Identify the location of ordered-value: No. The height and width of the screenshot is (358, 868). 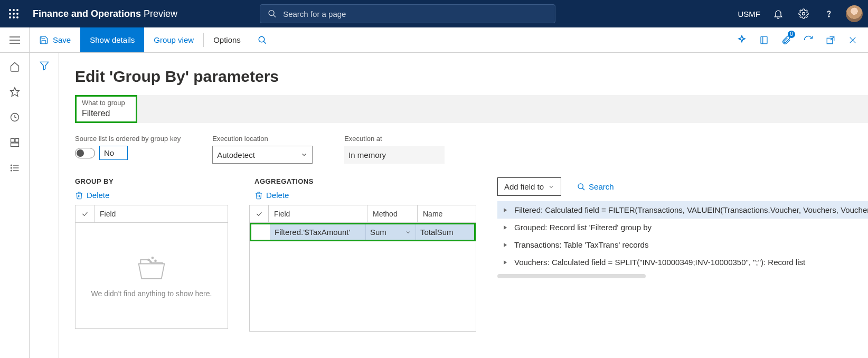
(114, 153).